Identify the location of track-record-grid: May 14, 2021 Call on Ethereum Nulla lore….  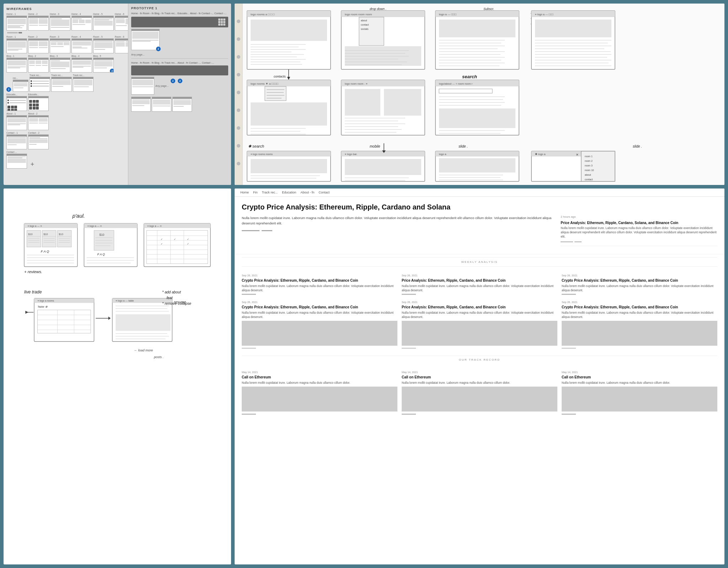
(480, 393).